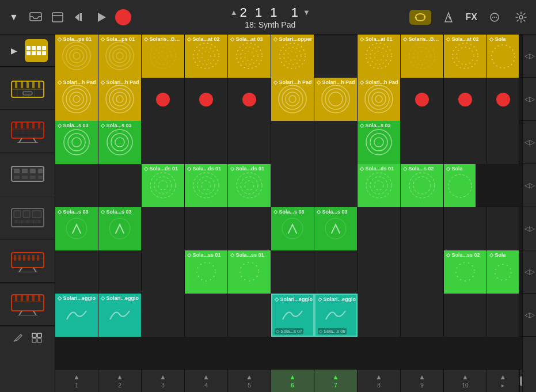  Describe the element at coordinates (495, 17) in the screenshot. I see `chat-icon` at that location.